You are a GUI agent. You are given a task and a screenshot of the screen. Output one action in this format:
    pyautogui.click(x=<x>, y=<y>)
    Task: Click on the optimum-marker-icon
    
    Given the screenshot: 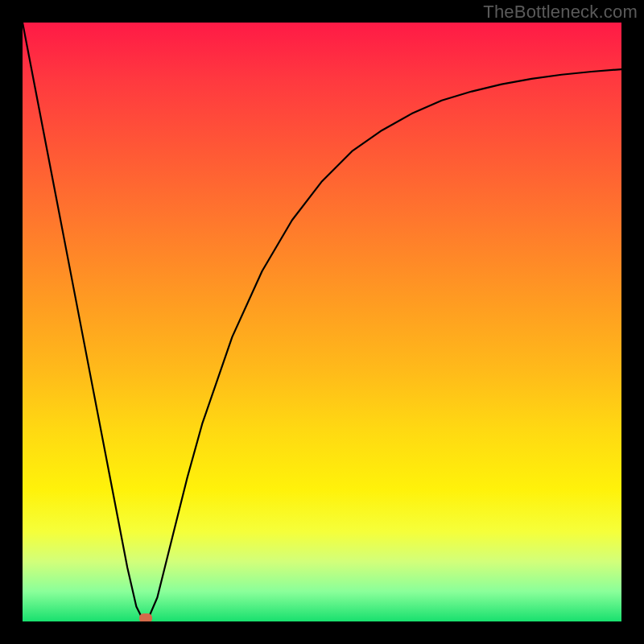 What is the action you would take?
    pyautogui.click(x=146, y=617)
    